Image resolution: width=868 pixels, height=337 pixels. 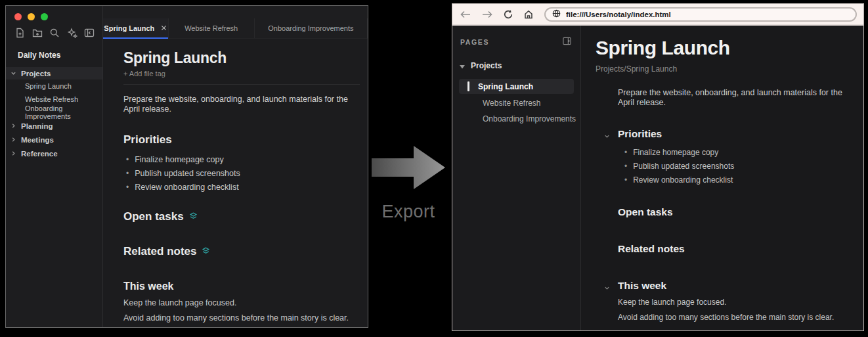 I want to click on tree-folder-label: Meetings, so click(x=37, y=140).